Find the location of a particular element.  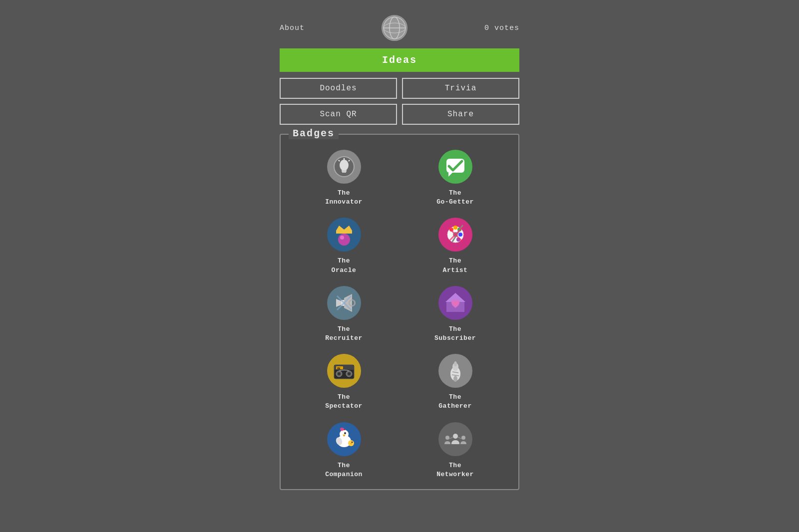

doodles-trivia-row: Doodles Trivia is located at coordinates (400, 88).